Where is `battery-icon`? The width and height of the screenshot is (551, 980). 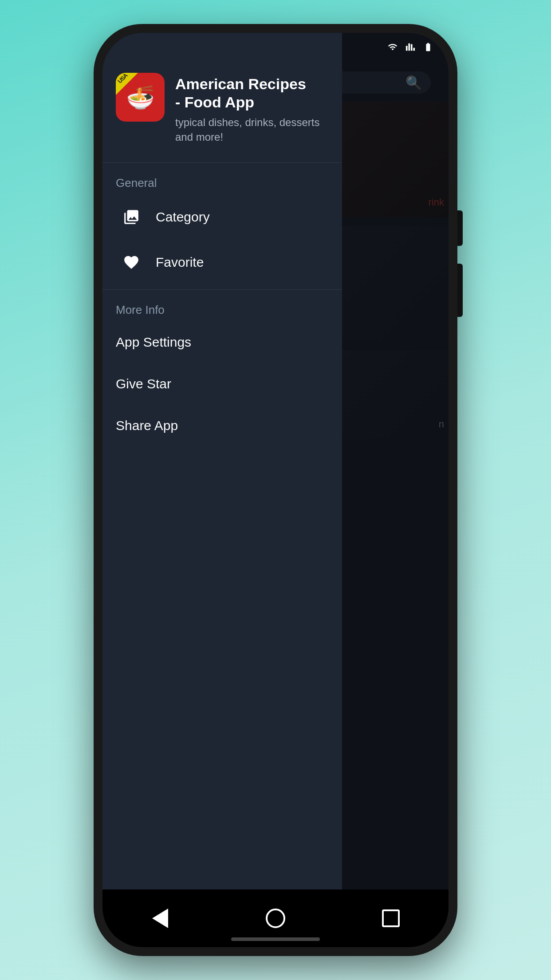
battery-icon is located at coordinates (428, 47).